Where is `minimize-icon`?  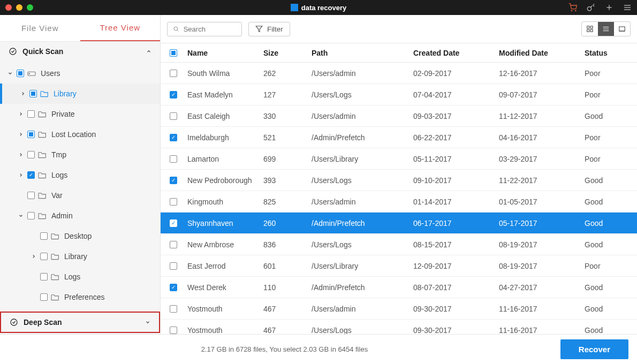
minimize-icon is located at coordinates (19, 7).